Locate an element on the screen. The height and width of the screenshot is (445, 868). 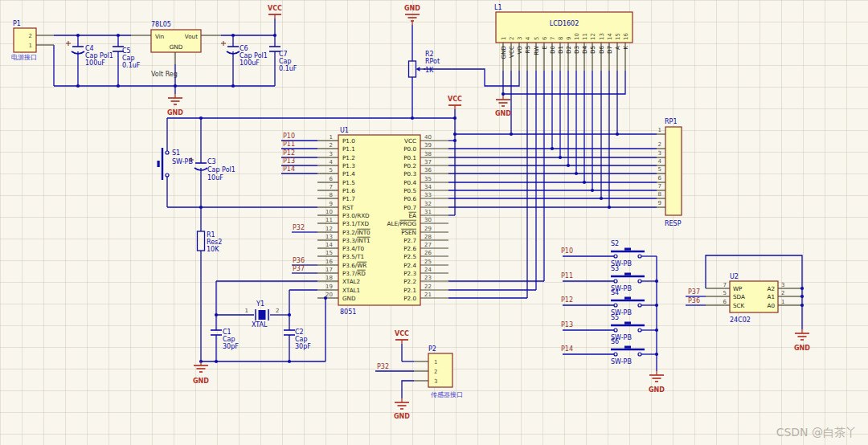
pin-name: P3.7/RD is located at coordinates (354, 273).